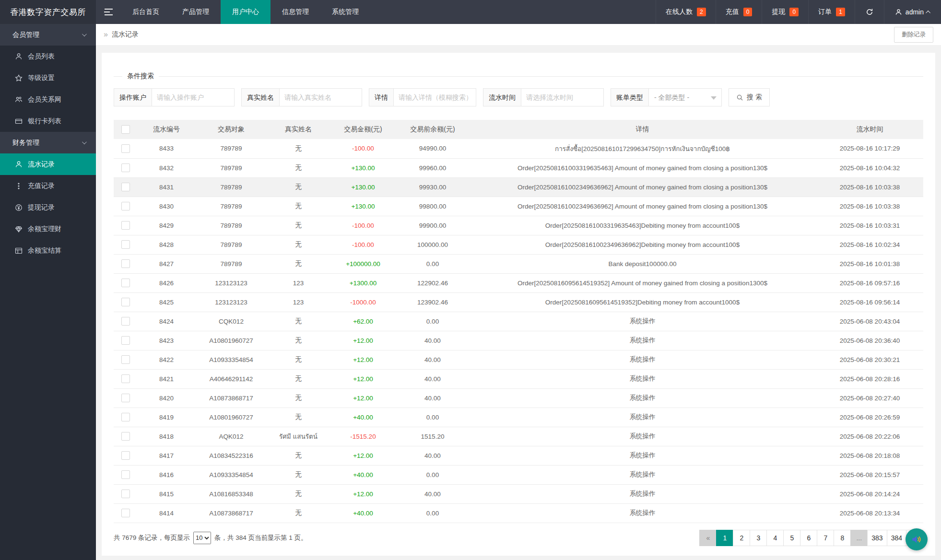 The width and height of the screenshot is (941, 560). What do you see at coordinates (295, 12) in the screenshot?
I see `top-nav-item-3: 信息管理` at bounding box center [295, 12].